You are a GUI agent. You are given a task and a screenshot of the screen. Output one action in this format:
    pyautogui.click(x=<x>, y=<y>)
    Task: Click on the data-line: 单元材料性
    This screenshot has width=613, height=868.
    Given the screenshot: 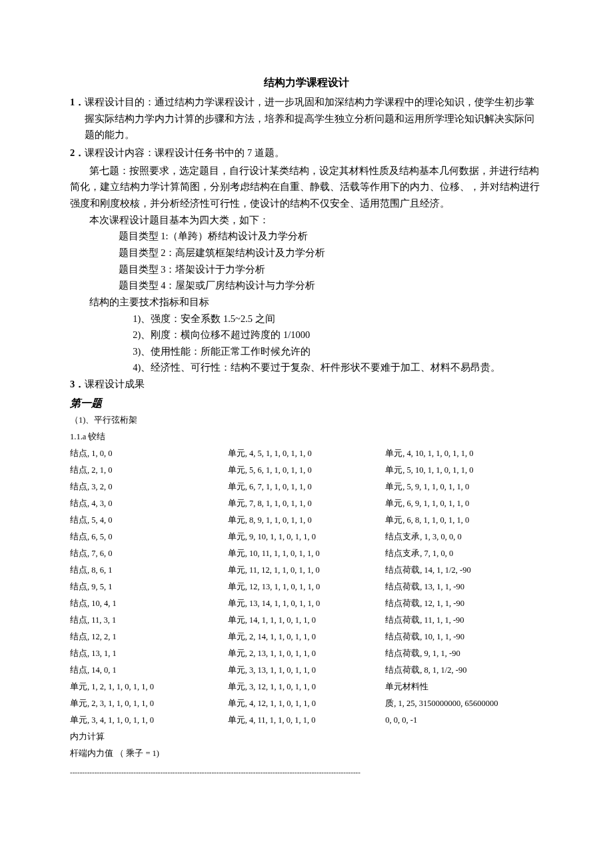 What is the action you would take?
    pyautogui.click(x=464, y=687)
    